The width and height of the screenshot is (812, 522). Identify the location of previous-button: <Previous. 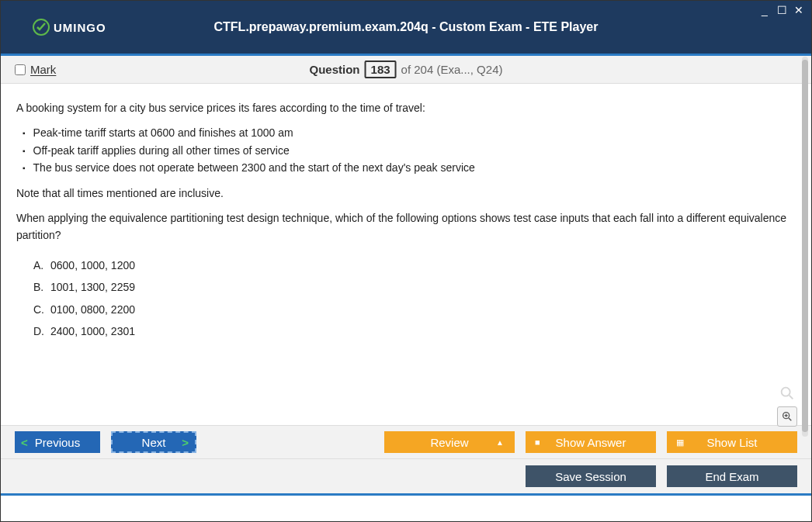
(57, 442).